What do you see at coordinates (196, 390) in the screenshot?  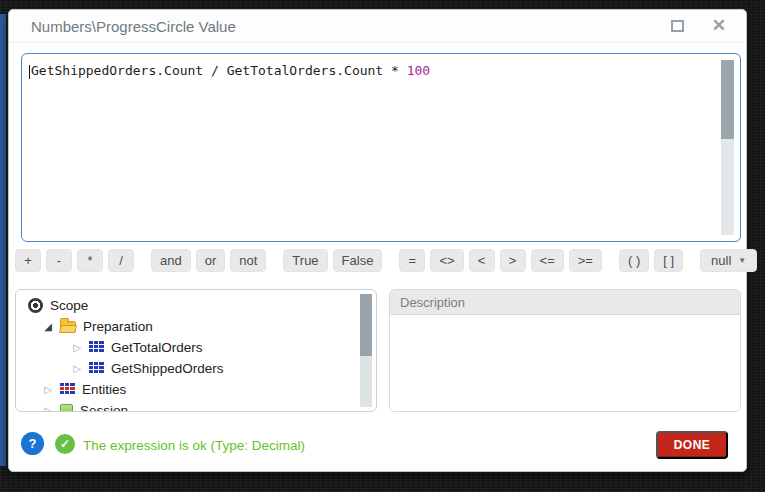 I see `tree-item-entities: ▷ Entities` at bounding box center [196, 390].